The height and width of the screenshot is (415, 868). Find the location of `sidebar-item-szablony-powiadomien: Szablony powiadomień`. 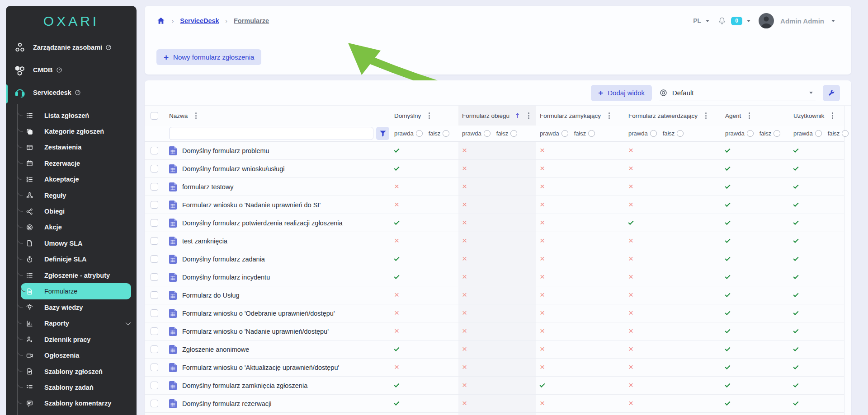

sidebar-item-szablony-powiadomien: Szablony powiadomień is located at coordinates (77, 413).